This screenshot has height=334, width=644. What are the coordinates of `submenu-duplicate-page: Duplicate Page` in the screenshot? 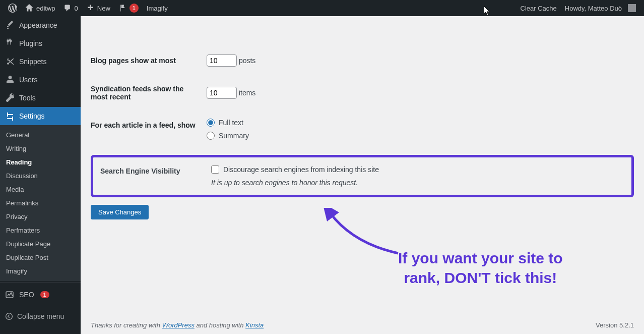 It's located at (40, 244).